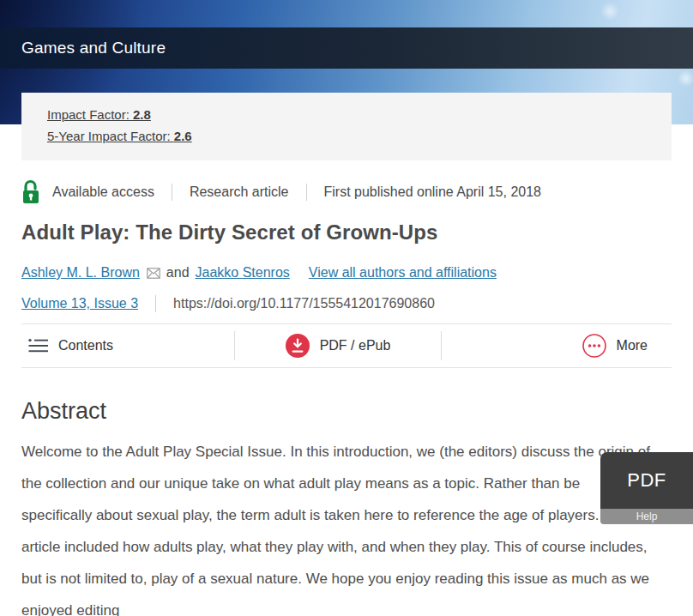 The image size is (693, 616). Describe the element at coordinates (338, 346) in the screenshot. I see `toolbar-section-pdf: PDF / ePub` at that location.